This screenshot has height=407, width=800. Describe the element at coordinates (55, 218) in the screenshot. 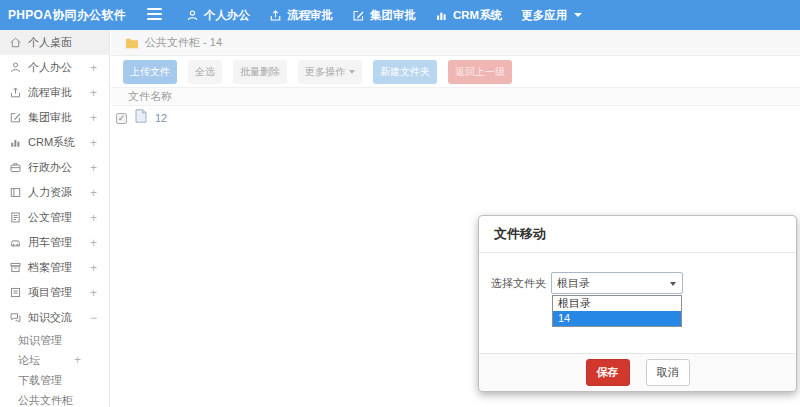

I see `sidebar: 个人桌面 个人办公 + 流程审批 + 集团审批 + CRM系统 + 行政办公 +` at that location.